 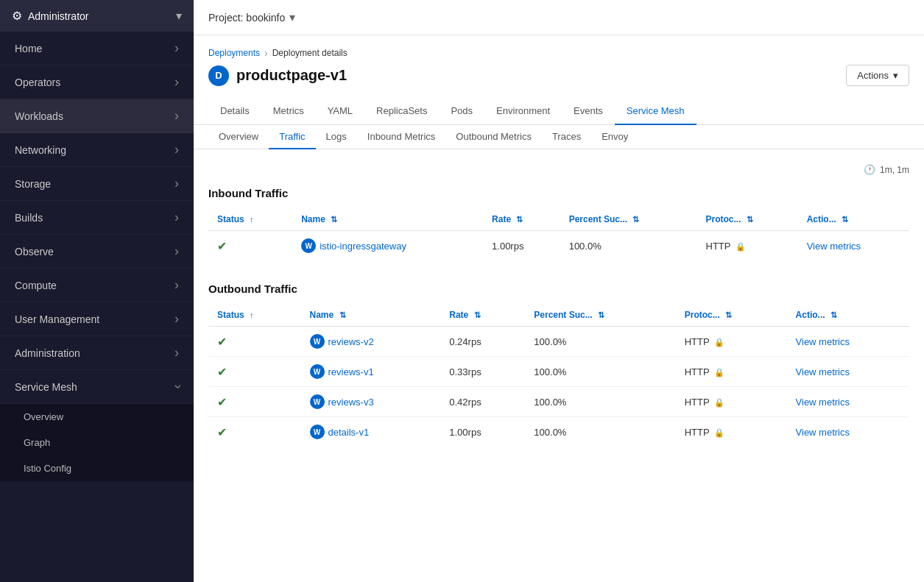 What do you see at coordinates (97, 387) in the screenshot?
I see `sidebar-item-service-mesh: Service Mesh` at bounding box center [97, 387].